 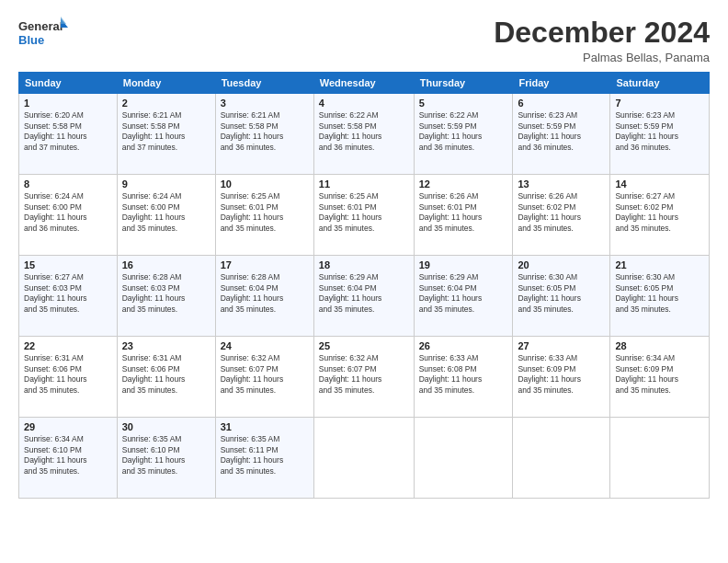 I want to click on calendar-cell: 22Sunrise: 6:31 AM Sunset: 6:06 PM Dayli…, so click(x=68, y=377).